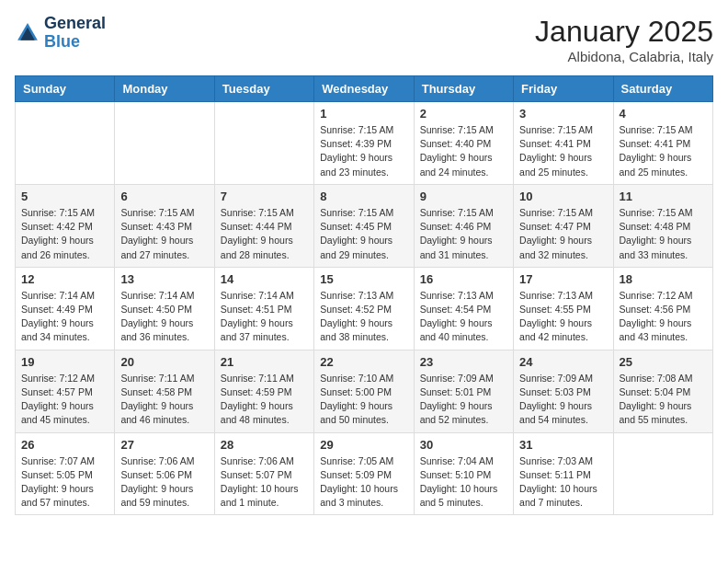  What do you see at coordinates (75, 33) in the screenshot?
I see `logo-text: GeneralBlue` at bounding box center [75, 33].